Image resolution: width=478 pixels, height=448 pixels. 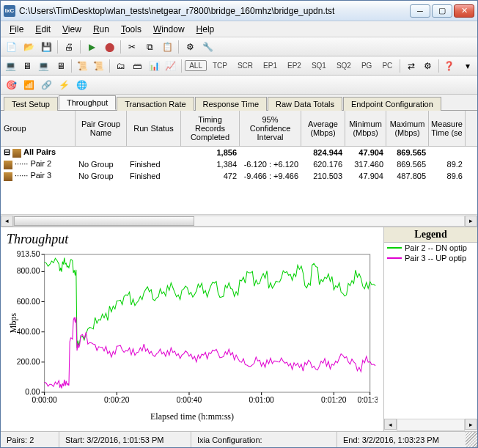 I want to click on help-icon: ❓, so click(x=450, y=66).